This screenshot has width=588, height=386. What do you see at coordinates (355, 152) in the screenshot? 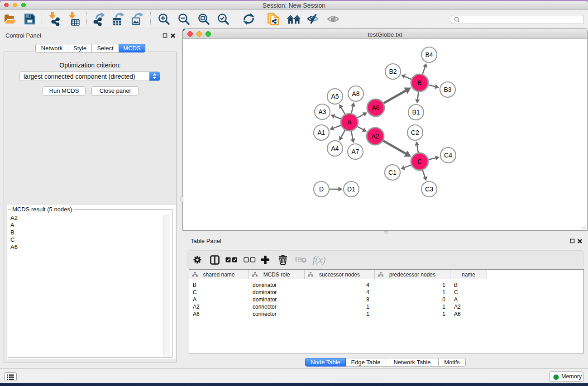
I see `svg-text: A7` at bounding box center [355, 152].